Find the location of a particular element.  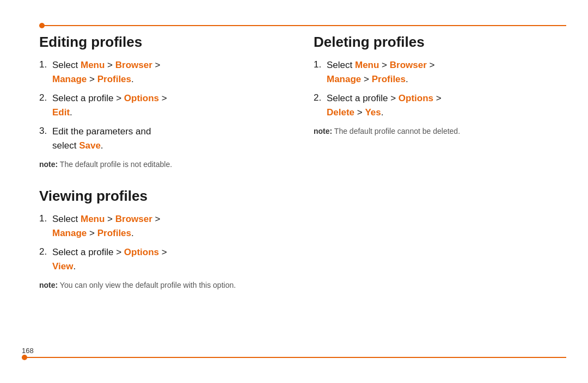

deleting-note-label: note: is located at coordinates (323, 131).